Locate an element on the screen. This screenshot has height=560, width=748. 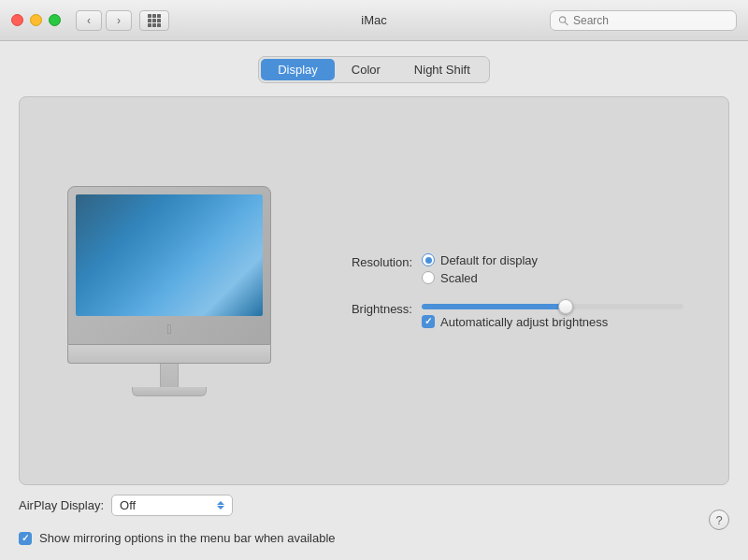
airplay-select: Off is located at coordinates (172, 505).